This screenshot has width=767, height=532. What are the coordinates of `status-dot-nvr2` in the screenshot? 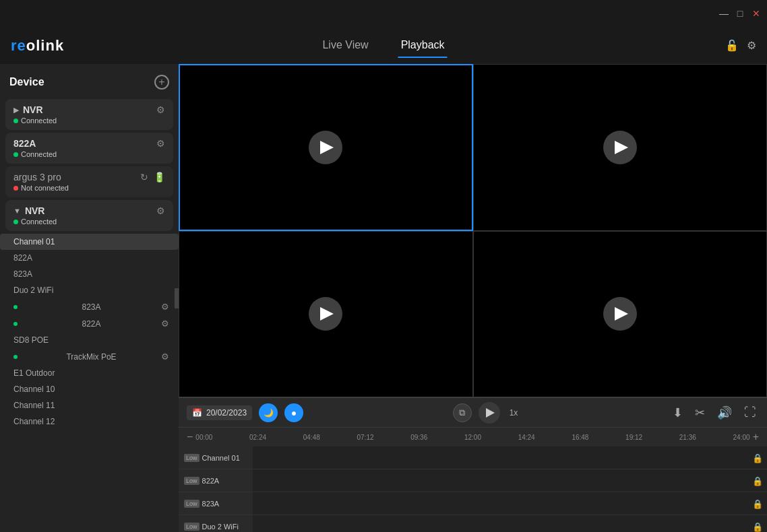 It's located at (16, 222).